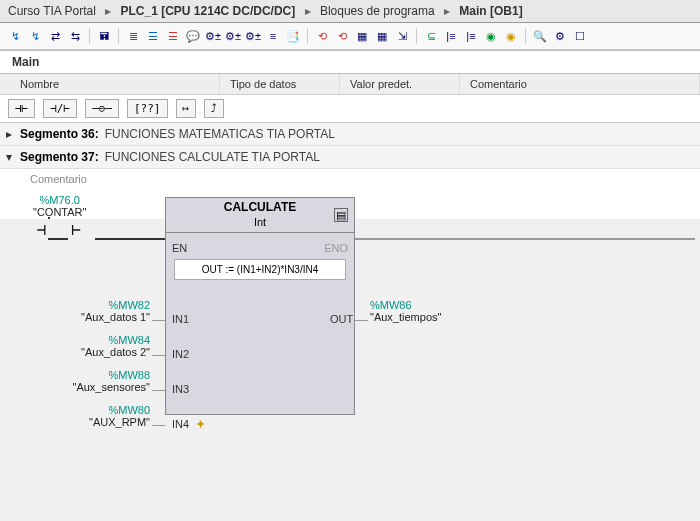 The image size is (700, 521). Describe the element at coordinates (350, 134) in the screenshot. I see `segment-36: ▸ Segmento 36: FUNCIONES MATEMATICAS TIA…` at that location.